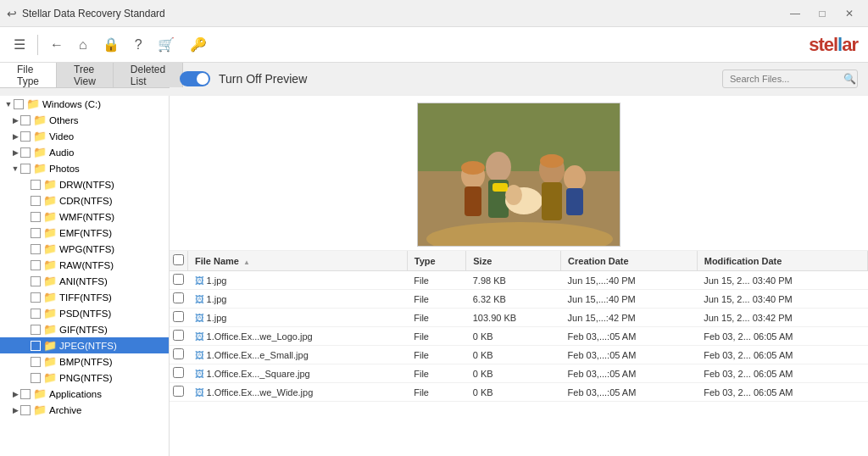  What do you see at coordinates (85, 217) in the screenshot?
I see `sidebar-item-wmf: 📁 WMF(NTFS)` at bounding box center [85, 217].